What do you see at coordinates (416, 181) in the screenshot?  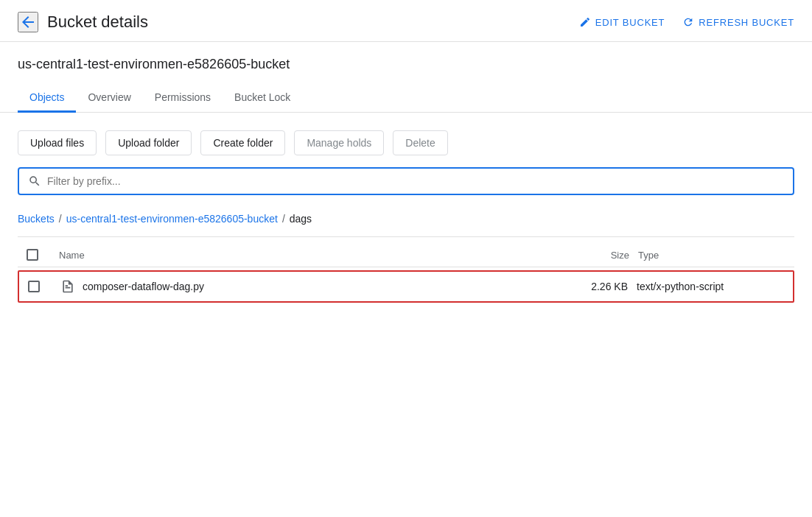 I see `filter-input` at bounding box center [416, 181].